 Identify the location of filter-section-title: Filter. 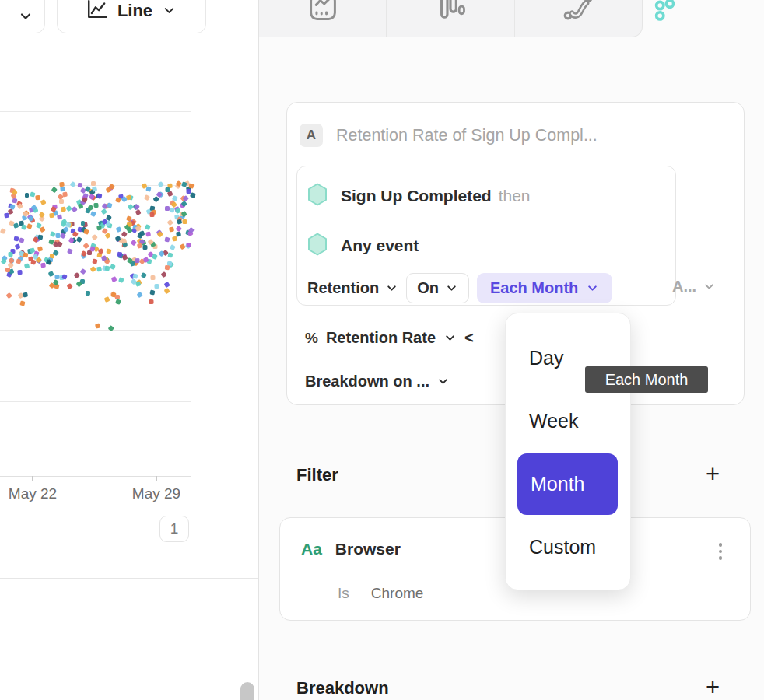
(317, 475).